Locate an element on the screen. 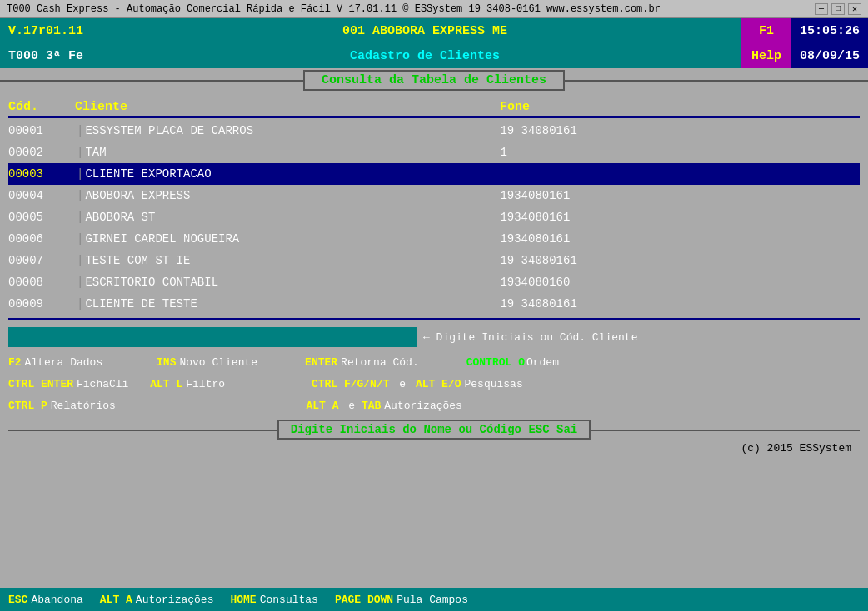  cell-name: TESTE COM ST IE is located at coordinates (292, 261).